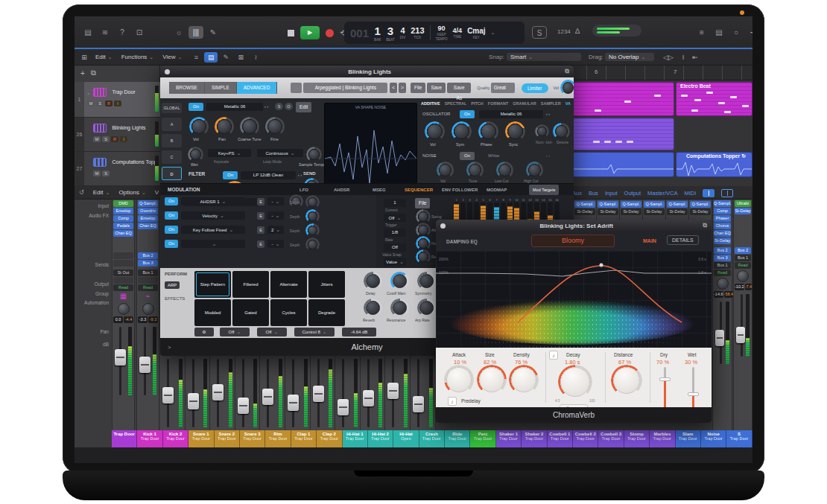 The image size is (827, 504). I want to click on tab-va: VA, so click(568, 103).